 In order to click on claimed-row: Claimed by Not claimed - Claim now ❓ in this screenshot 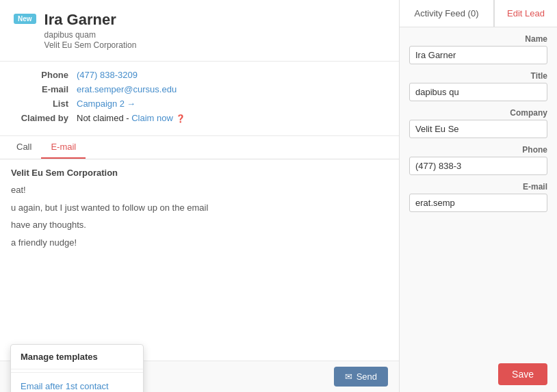, I will do `click(200, 118)`.